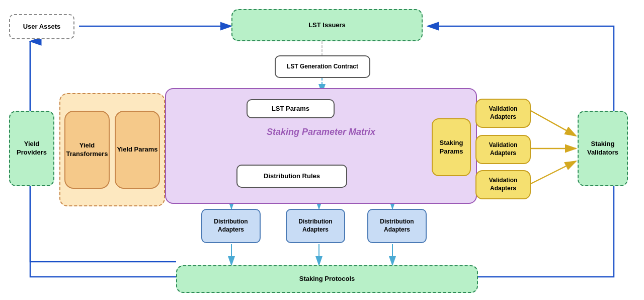 Image resolution: width=644 pixels, height=300 pixels. I want to click on lst-issuers-label: LST Issuers, so click(327, 25).